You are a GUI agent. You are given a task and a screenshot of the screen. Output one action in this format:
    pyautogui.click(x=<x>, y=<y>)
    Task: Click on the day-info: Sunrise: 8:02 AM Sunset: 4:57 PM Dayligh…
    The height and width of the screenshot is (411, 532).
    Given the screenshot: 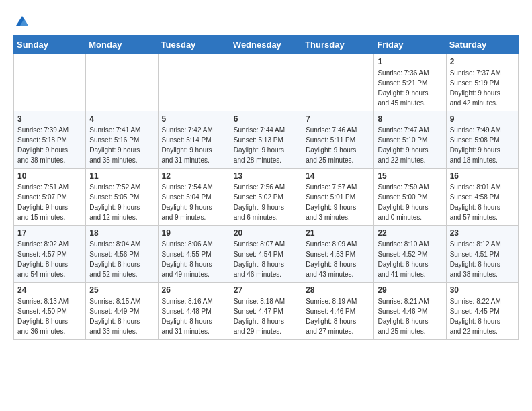 What is the action you would take?
    pyautogui.click(x=50, y=259)
    